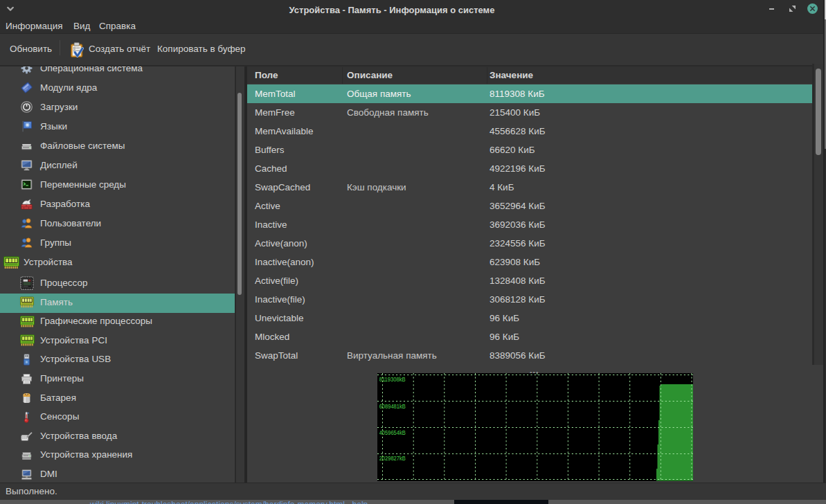 Image resolution: width=826 pixels, height=504 pixels. Describe the element at coordinates (393, 406) in the screenshot. I see `svg-text: 6089481kB` at that location.